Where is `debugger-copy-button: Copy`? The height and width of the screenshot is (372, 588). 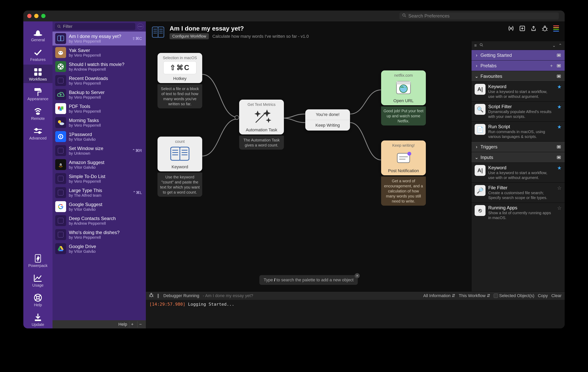 debugger-copy-button: Copy is located at coordinates (543, 296).